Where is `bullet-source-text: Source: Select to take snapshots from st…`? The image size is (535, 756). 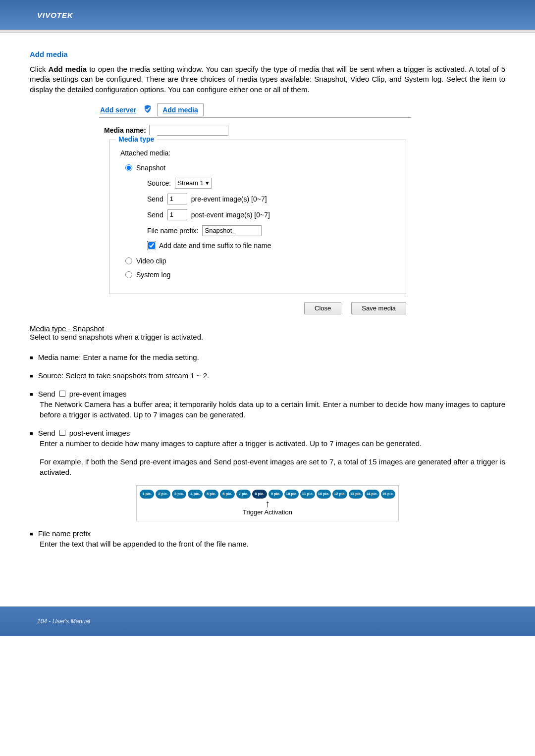 bullet-source-text: Source: Select to take snapshots from st… is located at coordinates (124, 375).